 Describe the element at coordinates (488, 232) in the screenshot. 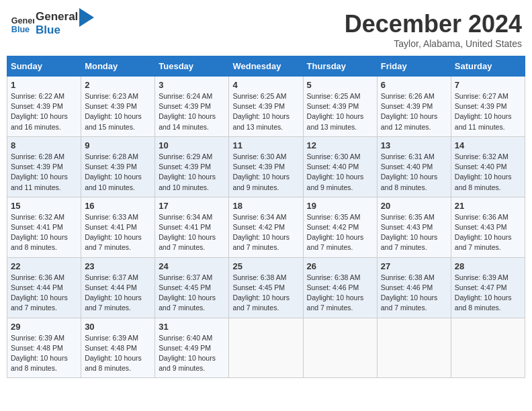

I see `day-detail: Sunrise: 6:36 AM Sunset: 4:43 PM Dayligh…` at that location.